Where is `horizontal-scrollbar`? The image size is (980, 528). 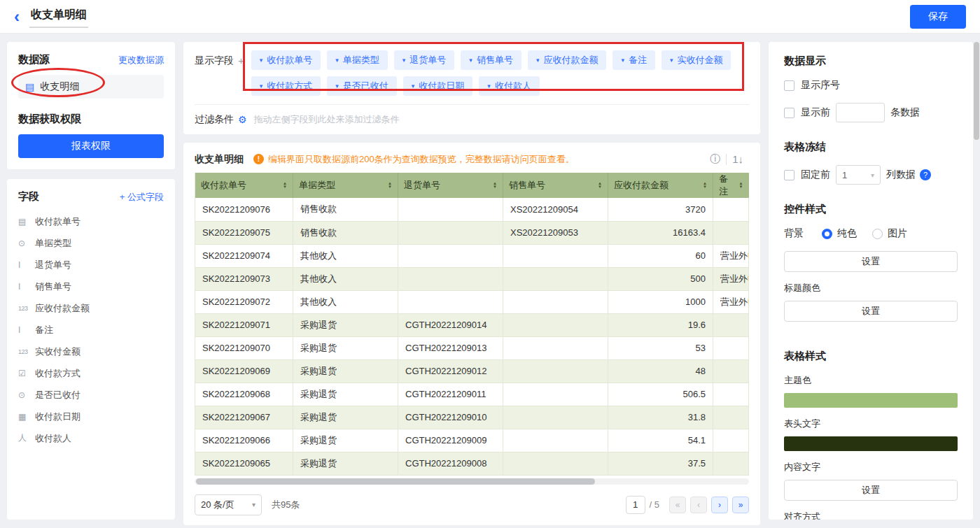 horizontal-scrollbar is located at coordinates (472, 481).